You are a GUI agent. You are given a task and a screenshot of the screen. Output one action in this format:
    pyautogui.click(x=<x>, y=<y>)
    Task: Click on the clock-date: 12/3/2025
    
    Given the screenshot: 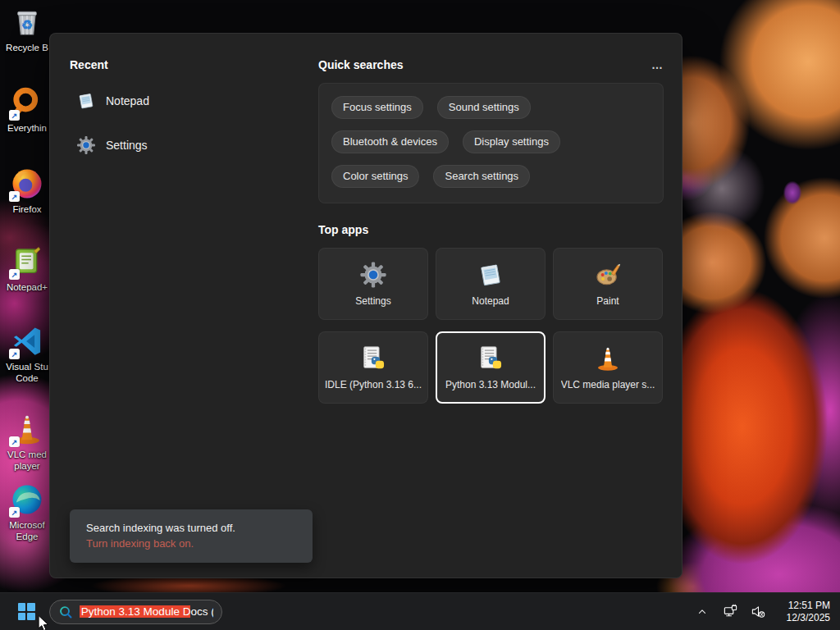 What is the action you would take?
    pyautogui.click(x=809, y=619)
    